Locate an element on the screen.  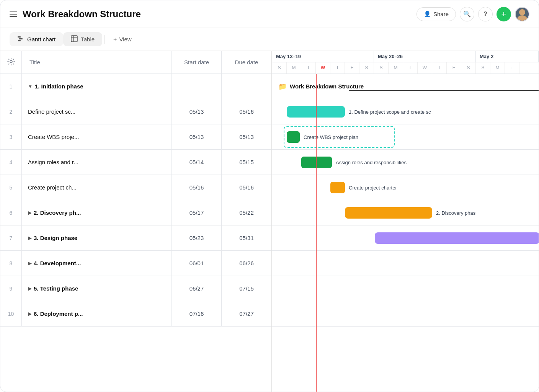
day-s2: S is located at coordinates (367, 68).